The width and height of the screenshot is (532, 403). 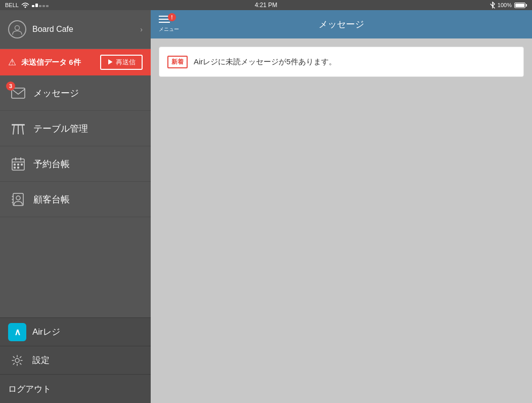 I want to click on dot5, so click(x=48, y=6).